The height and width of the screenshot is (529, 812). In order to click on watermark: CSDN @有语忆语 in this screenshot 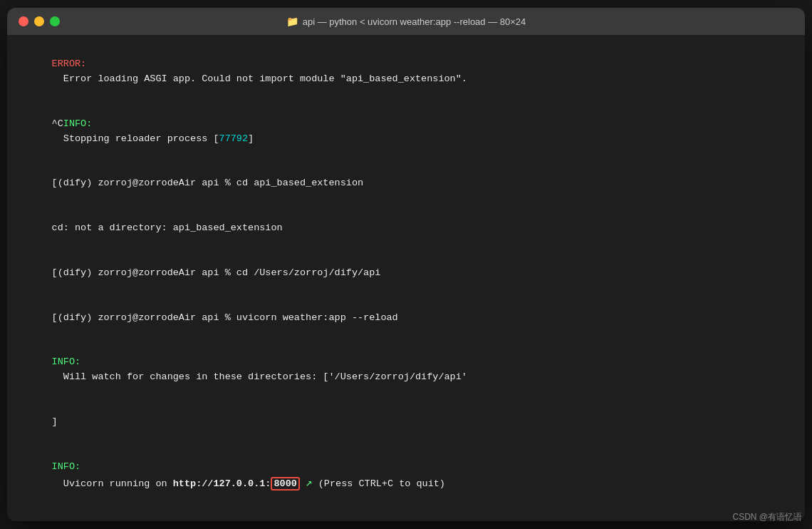, I will do `click(767, 516)`.